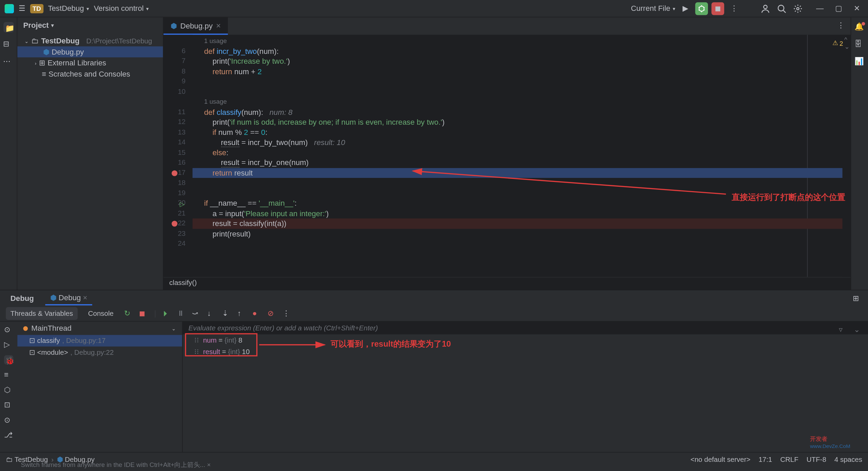  What do you see at coordinates (37, 8) in the screenshot?
I see `project-badge: TD` at bounding box center [37, 8].